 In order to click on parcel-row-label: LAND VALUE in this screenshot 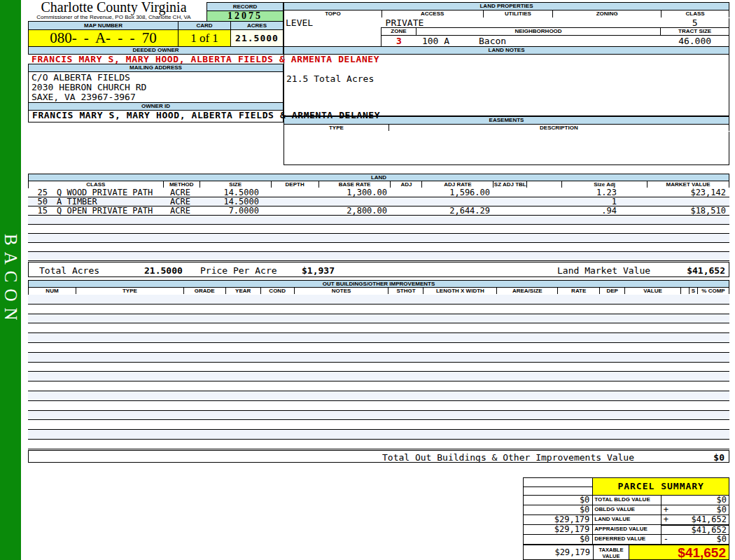, I will do `click(627, 519)`.